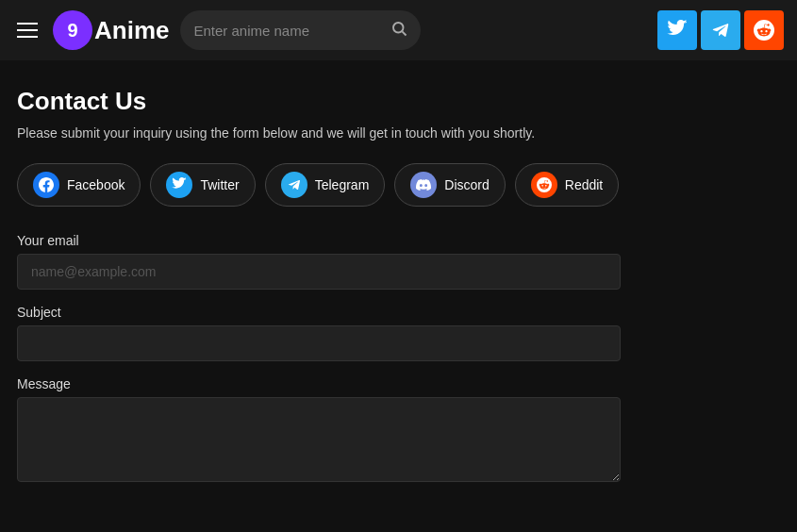 The width and height of the screenshot is (797, 532). What do you see at coordinates (300, 30) in the screenshot?
I see `search-bar` at bounding box center [300, 30].